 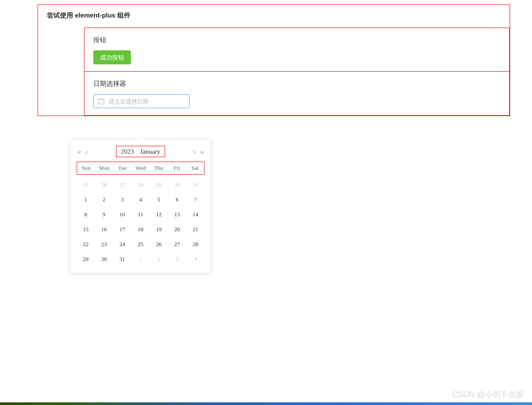 I want to click on day-cell: 24, so click(x=122, y=244).